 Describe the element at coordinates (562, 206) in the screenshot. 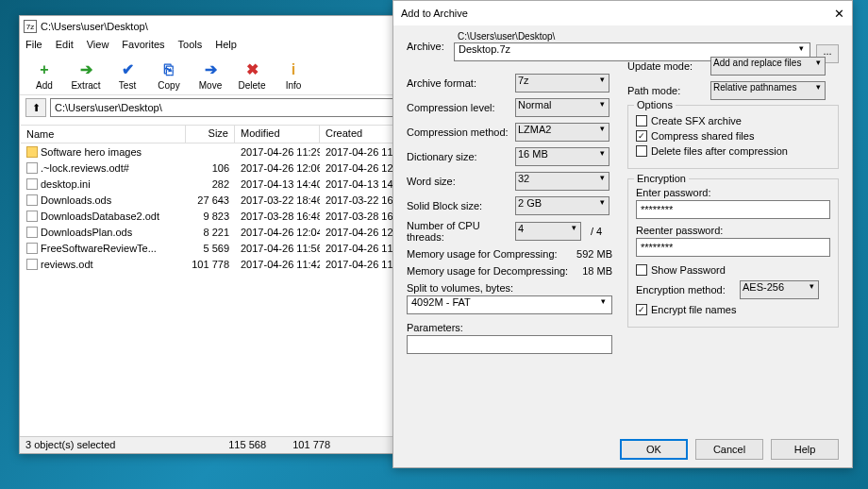

I see `solid-select: 2 GB` at that location.